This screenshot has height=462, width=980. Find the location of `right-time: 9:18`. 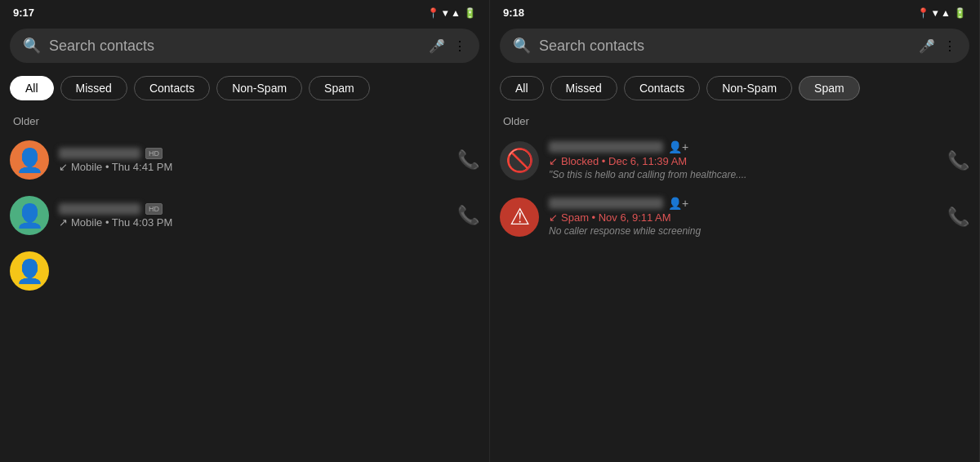

right-time: 9:18 is located at coordinates (514, 13).